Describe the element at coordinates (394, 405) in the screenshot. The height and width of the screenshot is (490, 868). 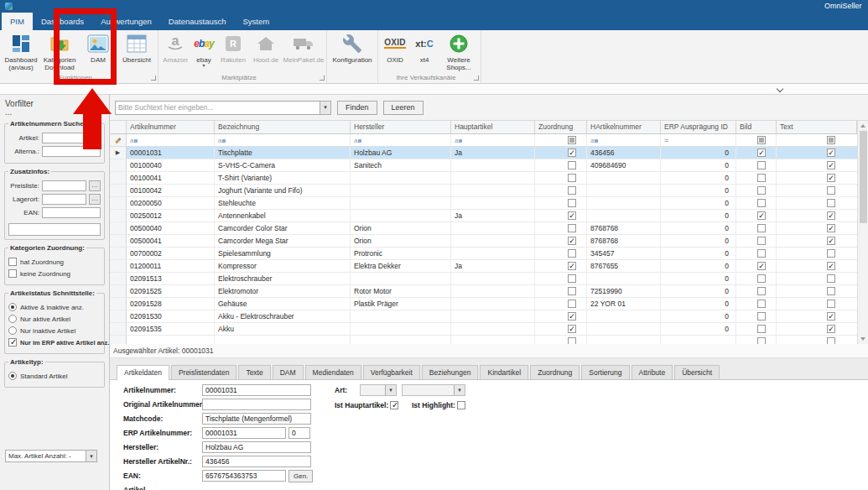
I see `ist-hauptartikel-checkbox` at that location.